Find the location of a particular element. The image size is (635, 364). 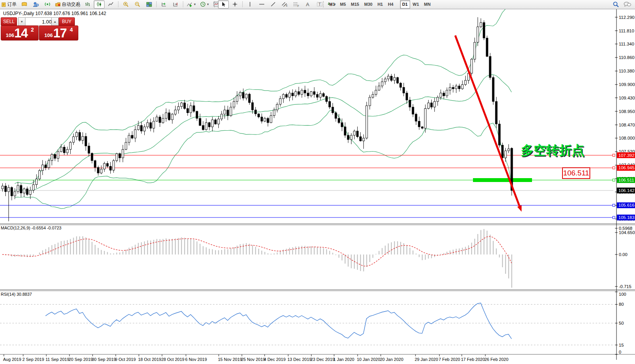

support-highlight-bar is located at coordinates (502, 180).